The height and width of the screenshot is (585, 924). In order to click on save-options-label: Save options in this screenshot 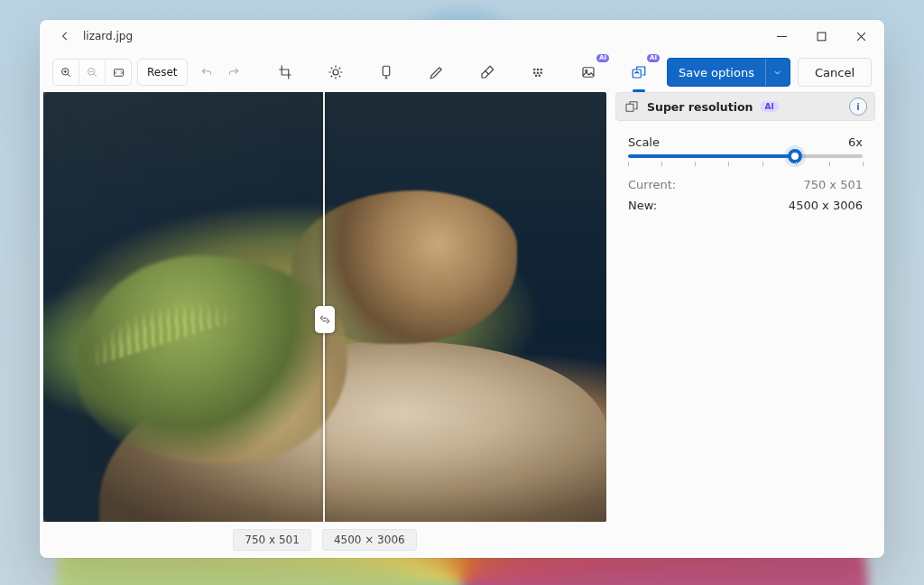, I will do `click(716, 72)`.